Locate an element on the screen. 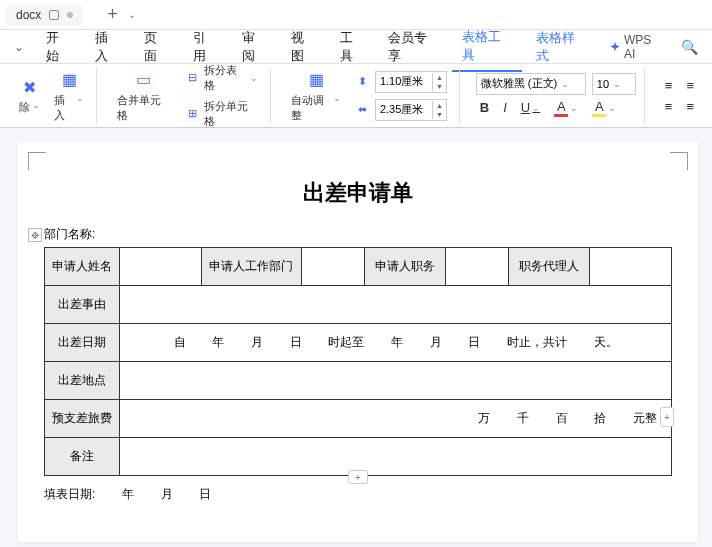  table-row: 出差事由 is located at coordinates (358, 305).